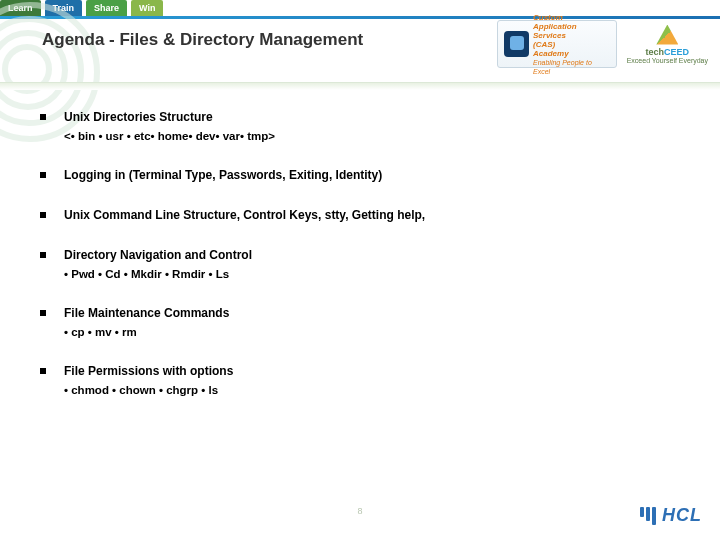  I want to click on agenda-item: Unix Command Line Structure, Control Key…, so click(360, 215).